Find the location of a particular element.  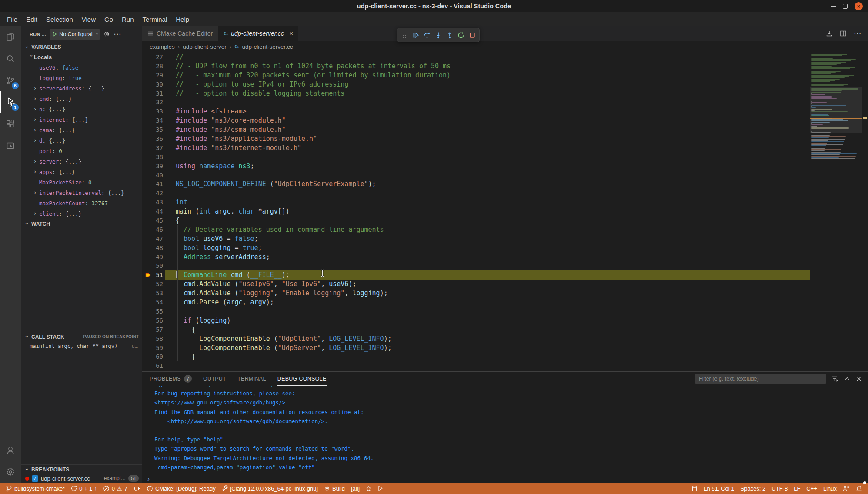

line-number: 43 is located at coordinates (153, 203).